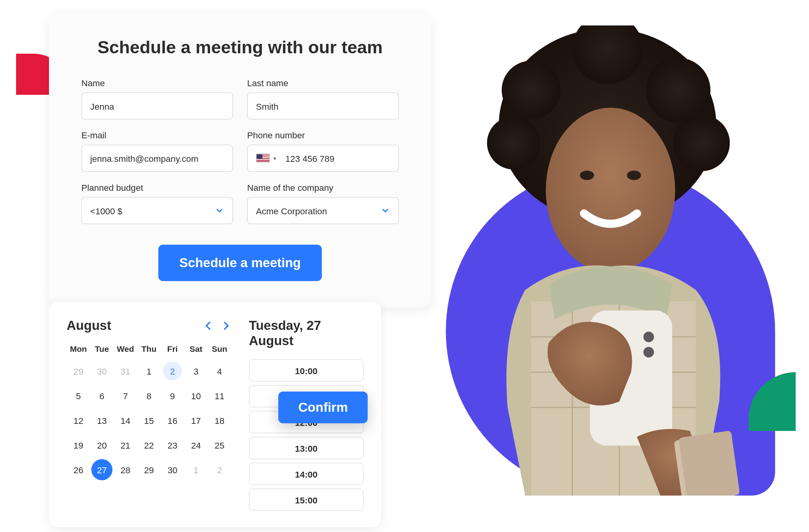 Image resolution: width=809 pixels, height=532 pixels. I want to click on calendar-day: 6, so click(102, 396).